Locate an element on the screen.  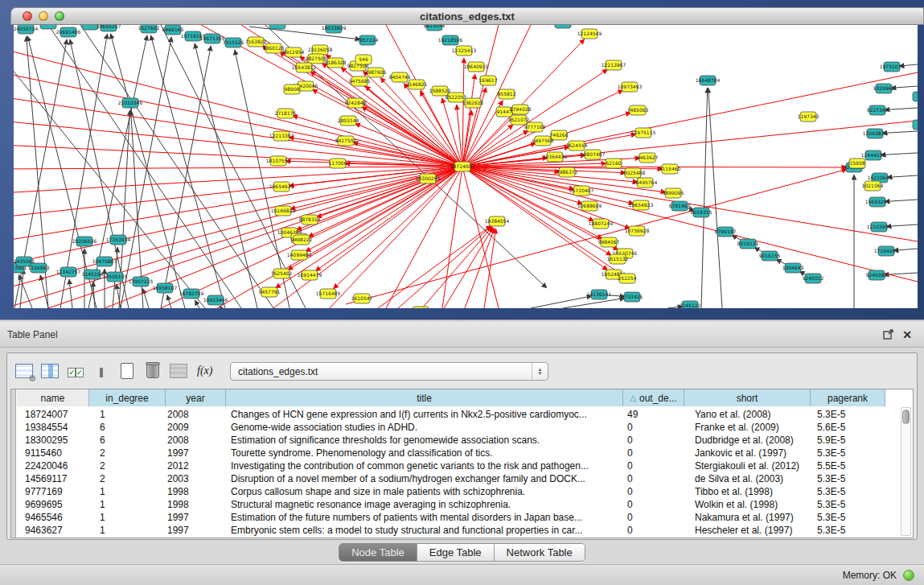
table-row: 977716911998Corpus callosum shape and si… is located at coordinates (451, 492).